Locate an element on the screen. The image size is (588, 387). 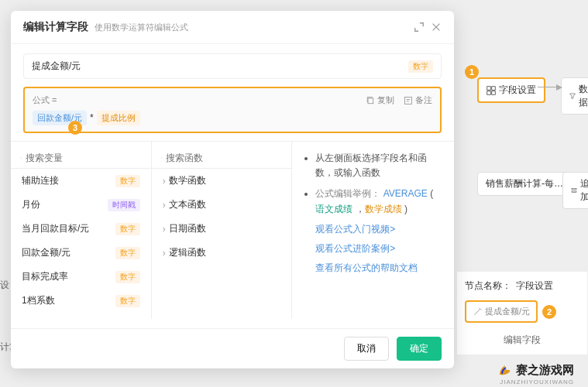
node-label: 数据 is located at coordinates (583, 96).